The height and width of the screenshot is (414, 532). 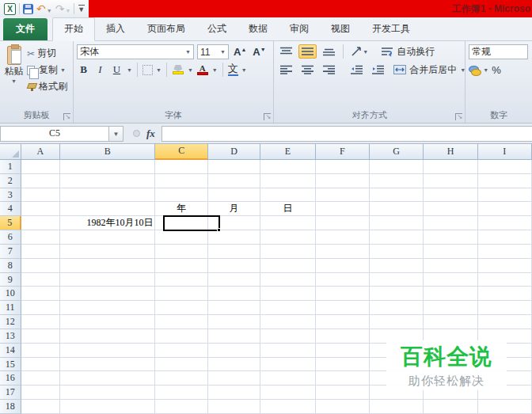 I want to click on phonetic-dropdown-arrow: ▼, so click(x=244, y=70).